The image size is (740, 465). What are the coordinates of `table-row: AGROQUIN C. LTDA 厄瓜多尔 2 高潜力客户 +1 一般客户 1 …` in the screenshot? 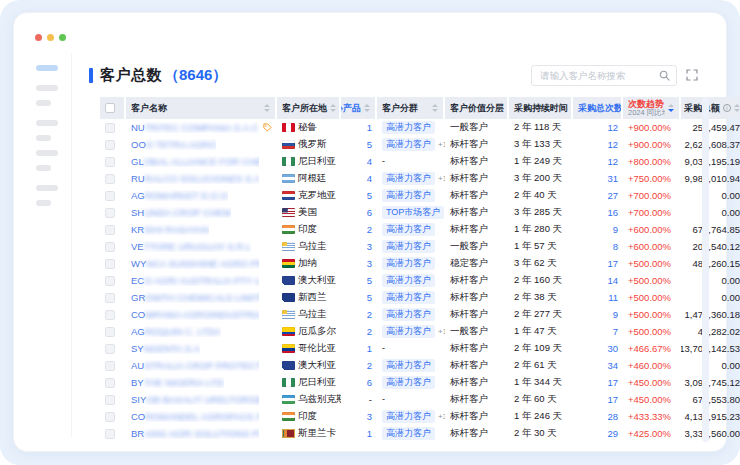 It's located at (415, 332).